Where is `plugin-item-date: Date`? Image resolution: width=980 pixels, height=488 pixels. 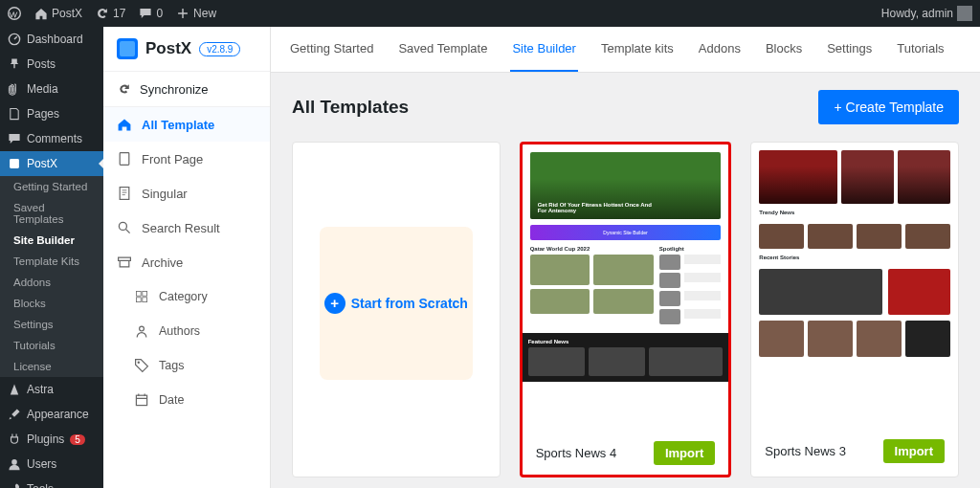
plugin-item-date: Date is located at coordinates (187, 400).